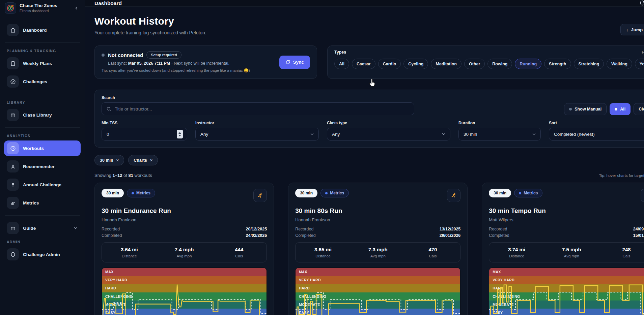 The image size is (644, 315). Describe the element at coordinates (364, 64) in the screenshot. I see `type-chip-caesar: Caesar` at that location.